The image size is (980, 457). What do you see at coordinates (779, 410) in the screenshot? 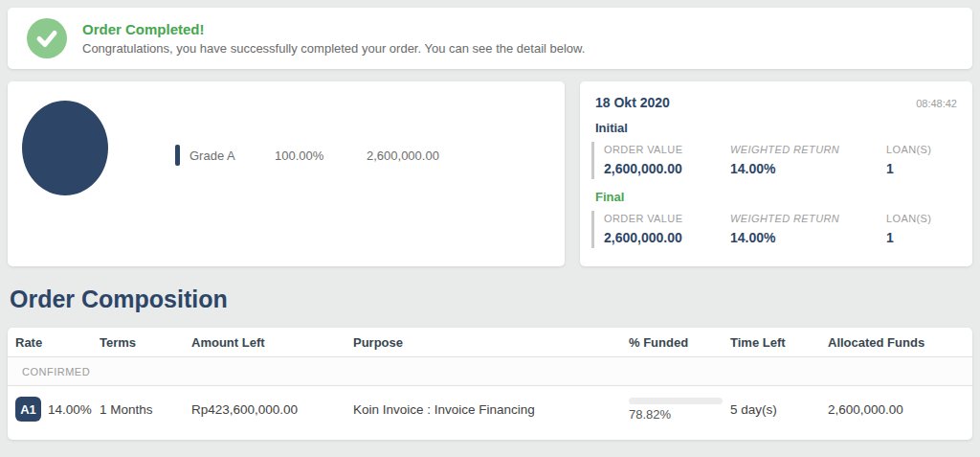
I see `time-left-cell: 5 day(s)` at bounding box center [779, 410].